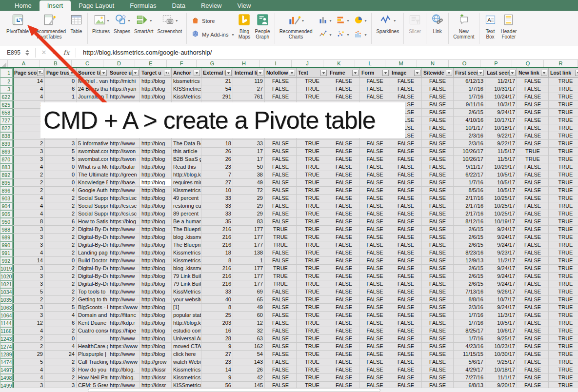  I want to click on name-box-spinner, so click(27, 53).